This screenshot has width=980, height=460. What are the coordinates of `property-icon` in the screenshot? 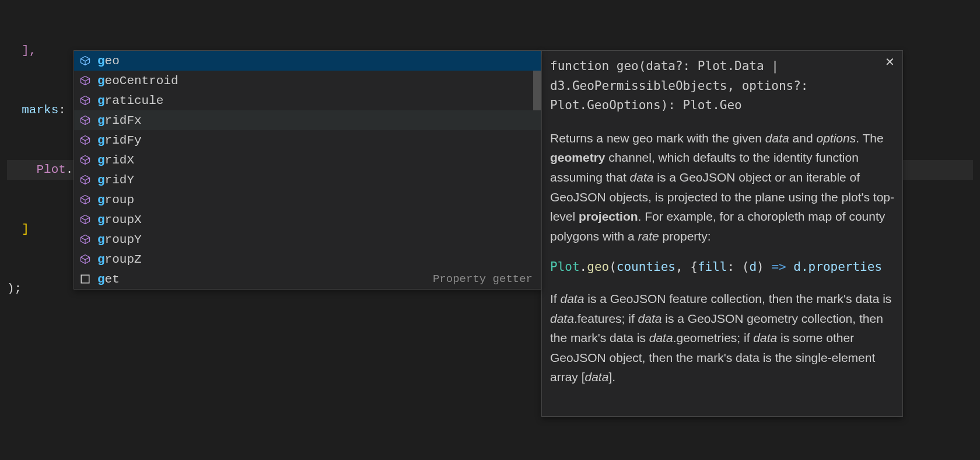 It's located at (85, 279).